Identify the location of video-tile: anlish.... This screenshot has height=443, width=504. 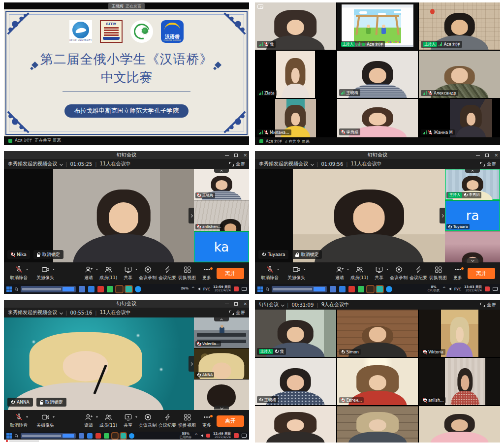
(460, 381).